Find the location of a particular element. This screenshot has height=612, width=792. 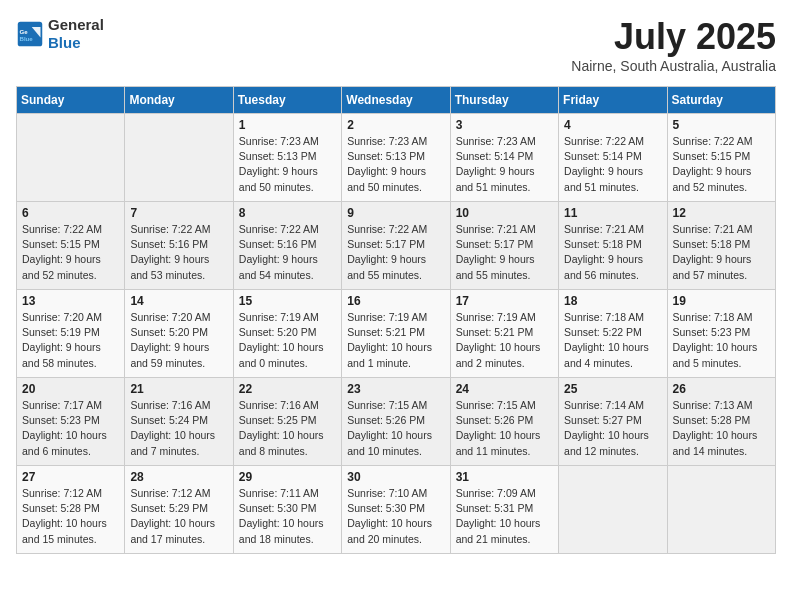

calendar-day-cell: 8Sunrise: 7:22 AM Sunset: 5:16 PM Daylig… is located at coordinates (287, 246).